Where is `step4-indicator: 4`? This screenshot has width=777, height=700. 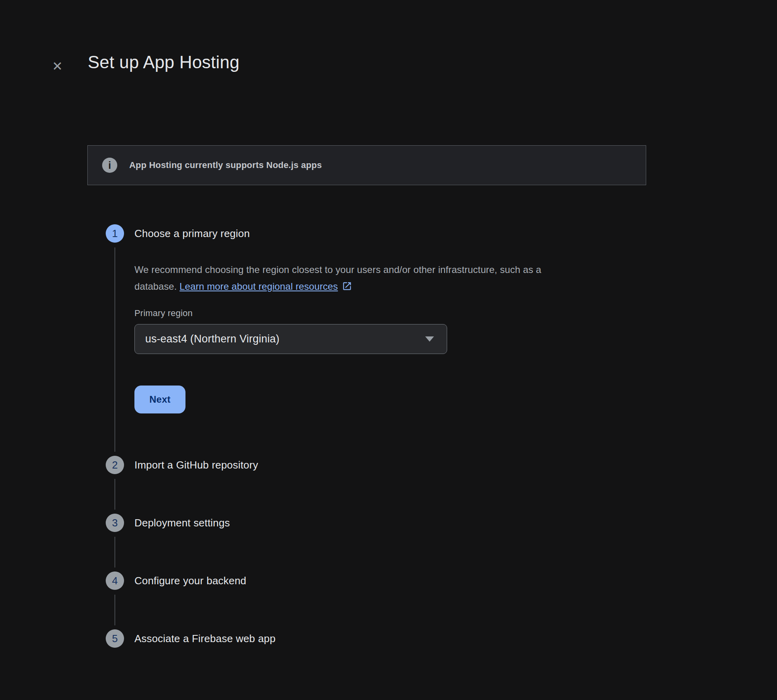 step4-indicator: 4 is located at coordinates (115, 581).